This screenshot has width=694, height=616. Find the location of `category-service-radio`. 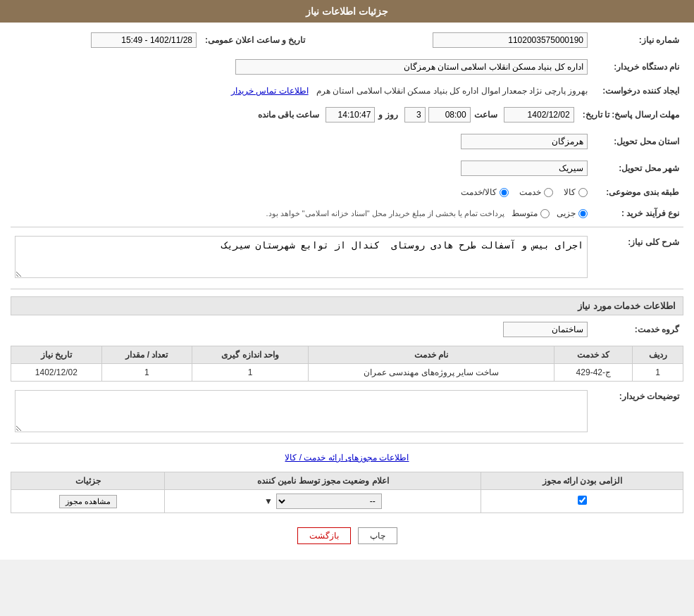

category-service-radio is located at coordinates (548, 193).